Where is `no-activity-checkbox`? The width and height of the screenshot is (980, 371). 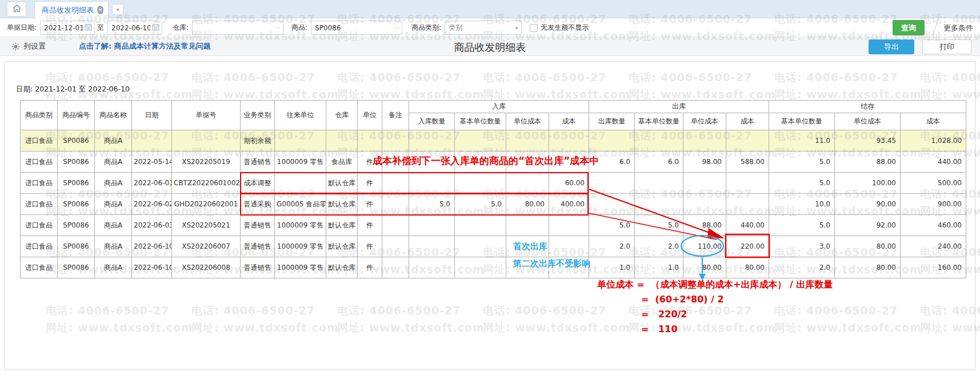 no-activity-checkbox is located at coordinates (534, 28).